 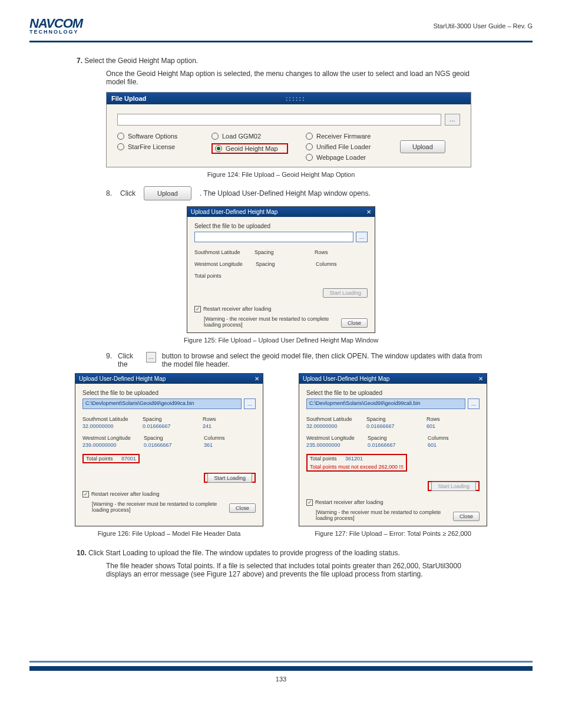 What do you see at coordinates (109, 193) in the screenshot?
I see `step-8-num: 8.` at bounding box center [109, 193].